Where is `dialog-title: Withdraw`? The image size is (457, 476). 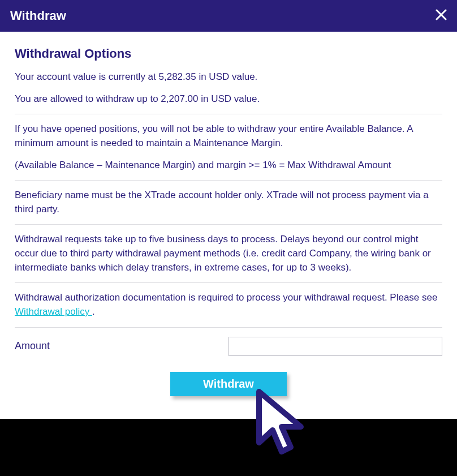 dialog-title: Withdraw is located at coordinates (38, 16).